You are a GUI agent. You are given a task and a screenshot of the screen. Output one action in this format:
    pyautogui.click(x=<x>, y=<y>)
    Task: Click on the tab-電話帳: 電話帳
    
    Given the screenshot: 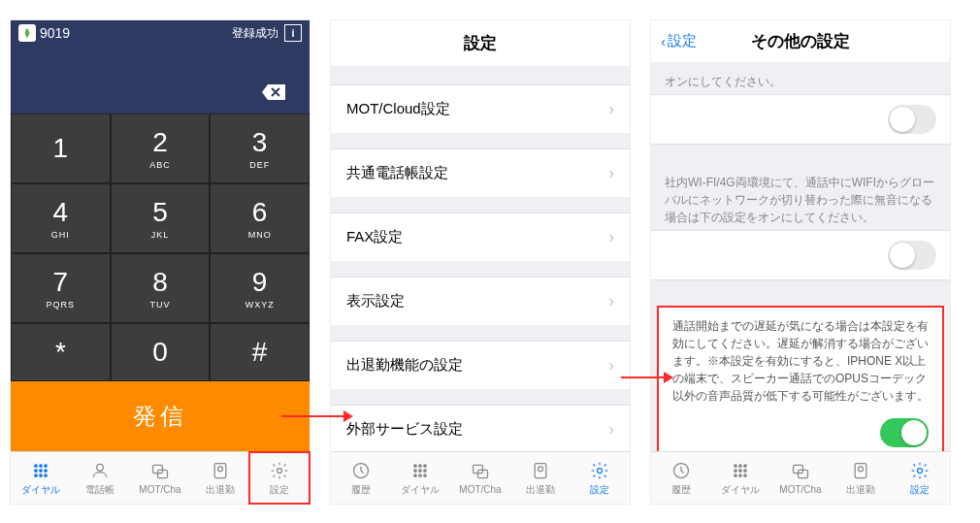 What is the action you would take?
    pyautogui.click(x=101, y=477)
    